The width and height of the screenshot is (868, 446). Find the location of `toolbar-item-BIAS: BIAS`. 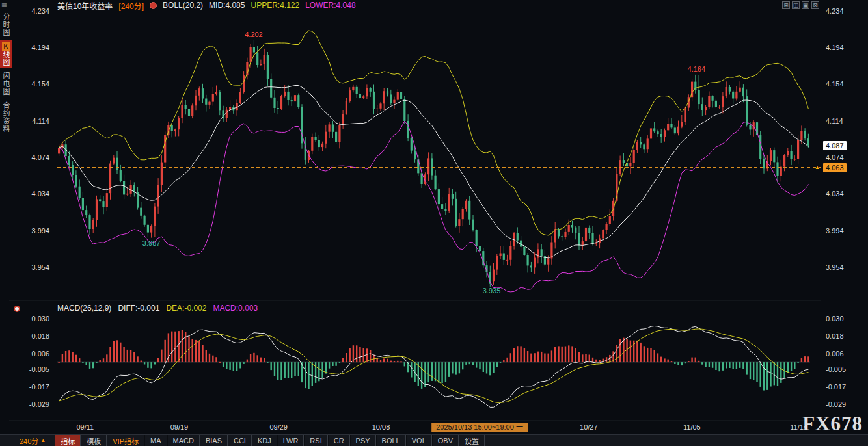

toolbar-item-BIAS: BIAS is located at coordinates (213, 441).